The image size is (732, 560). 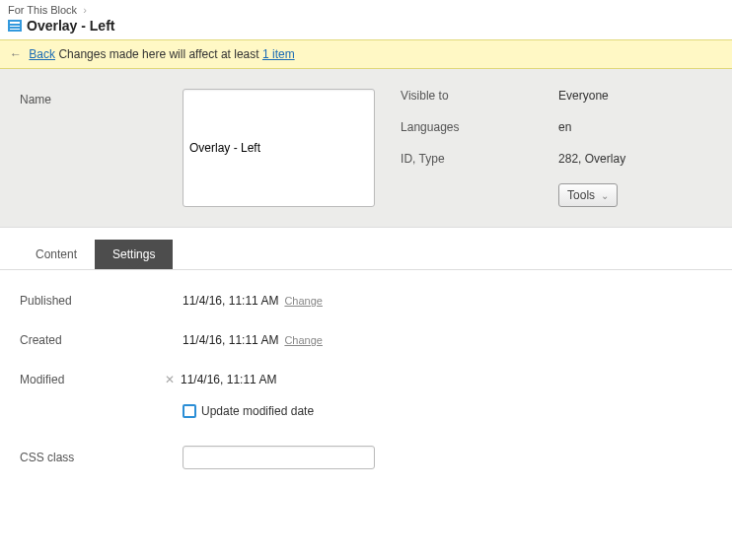 What do you see at coordinates (42, 10) in the screenshot?
I see `breadcrumb-root: For This Block` at bounding box center [42, 10].